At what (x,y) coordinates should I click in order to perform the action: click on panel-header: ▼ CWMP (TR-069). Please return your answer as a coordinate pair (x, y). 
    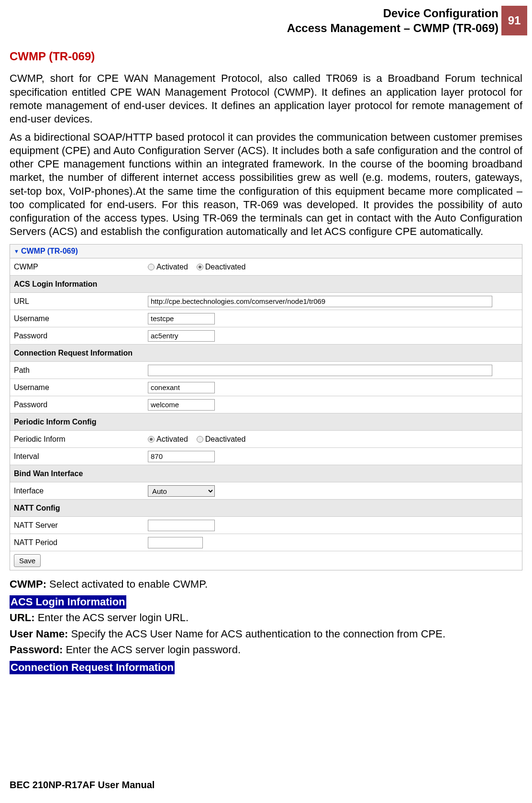
    Looking at the image, I should click on (266, 252).